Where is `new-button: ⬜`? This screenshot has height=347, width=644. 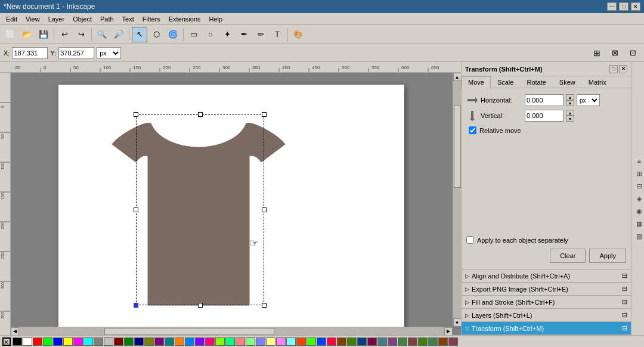 new-button: ⬜ is located at coordinates (10, 35).